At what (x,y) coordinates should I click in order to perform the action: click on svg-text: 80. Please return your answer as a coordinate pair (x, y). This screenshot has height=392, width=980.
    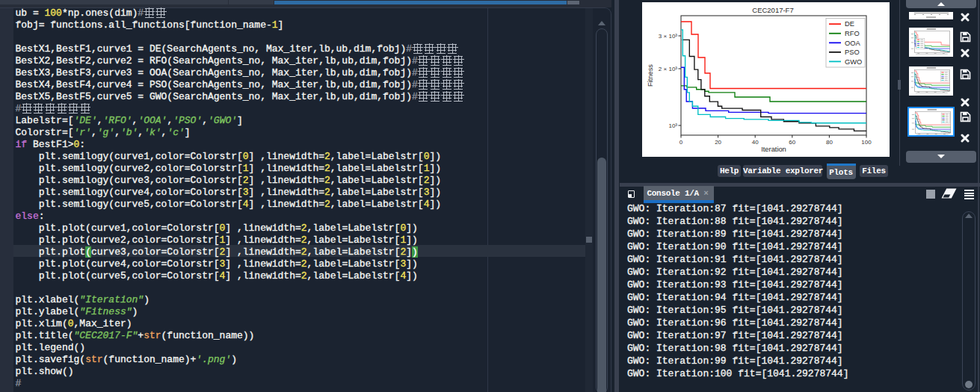
    Looking at the image, I should click on (830, 142).